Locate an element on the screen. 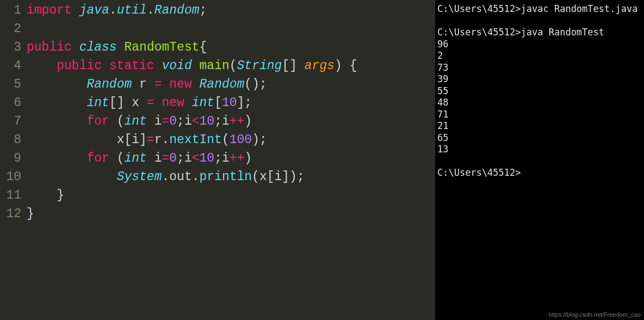 The image size is (644, 320). code-token: System is located at coordinates (139, 177).